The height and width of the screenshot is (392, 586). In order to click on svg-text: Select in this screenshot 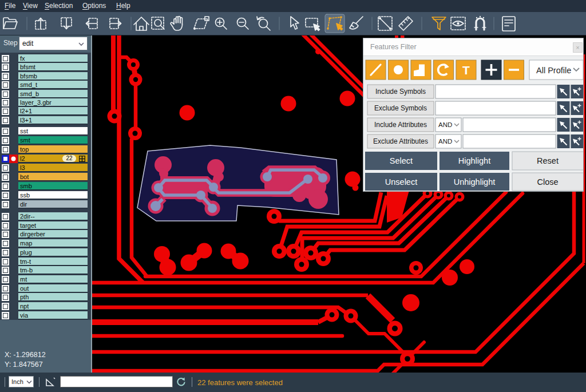, I will do `click(401, 161)`.